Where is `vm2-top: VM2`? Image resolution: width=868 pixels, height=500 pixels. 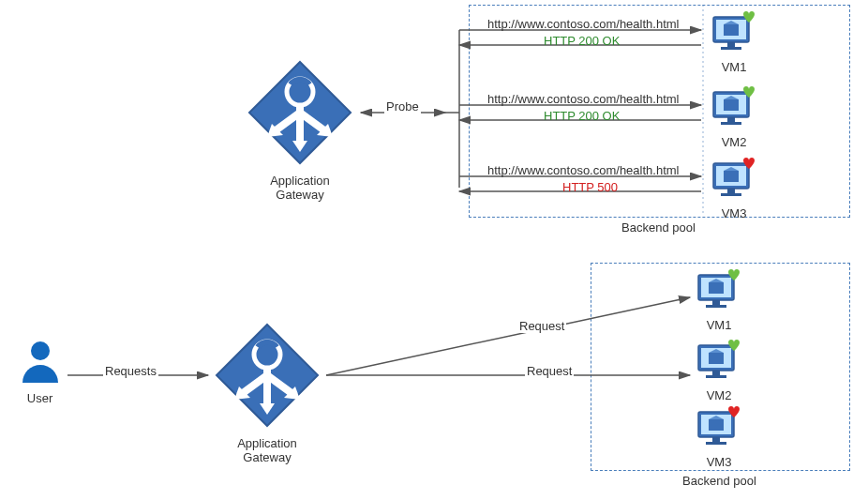 vm2-top: VM2 is located at coordinates (734, 119).